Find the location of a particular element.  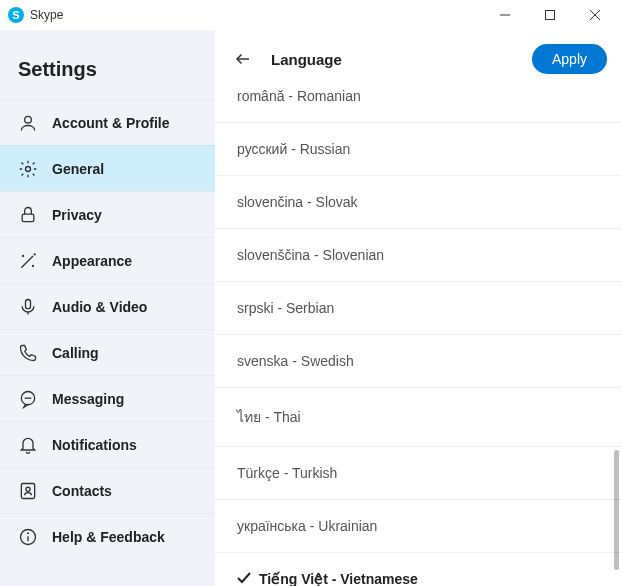

language-label: slovenčina - Slovak is located at coordinates (298, 202).